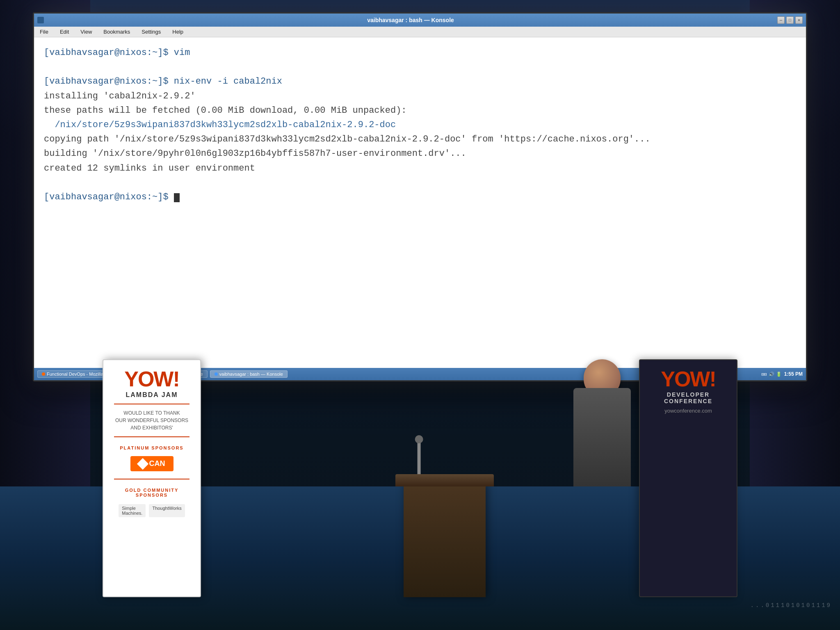 This screenshot has height=630, width=840. What do you see at coordinates (419, 439) in the screenshot?
I see `microphone-head` at bounding box center [419, 439].